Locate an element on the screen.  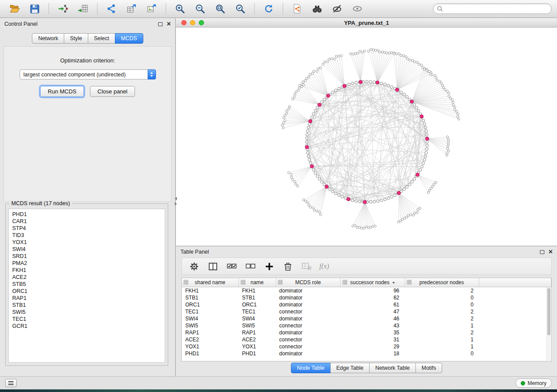
zoom-fit-button is located at coordinates (220, 9).